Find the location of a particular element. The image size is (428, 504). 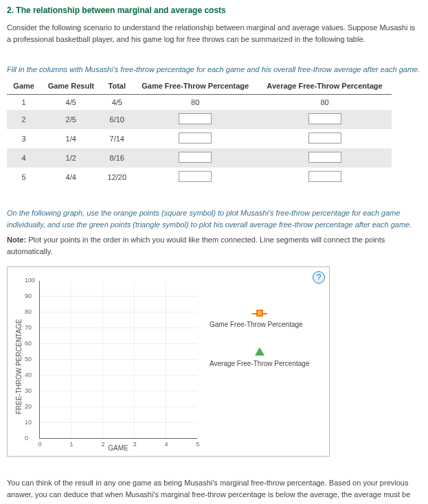

x-axis-label: GAME is located at coordinates (118, 448).